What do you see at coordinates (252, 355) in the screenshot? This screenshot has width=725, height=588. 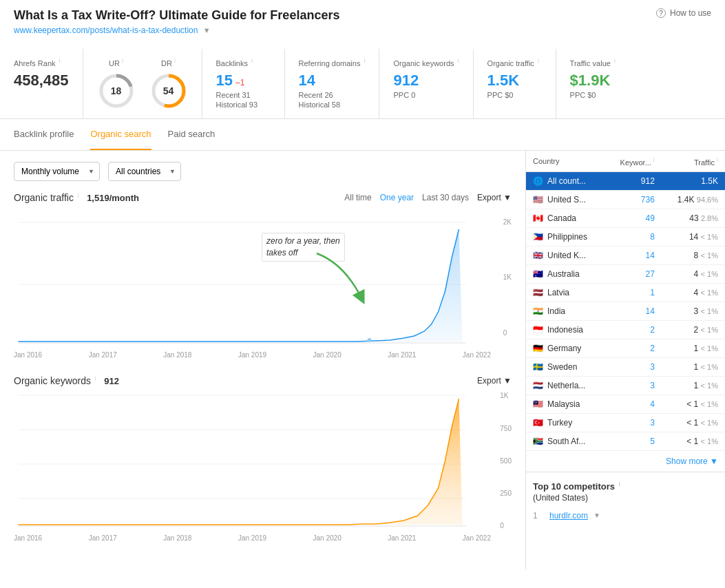 I see `x-jan2019: Jan 2019` at bounding box center [252, 355].